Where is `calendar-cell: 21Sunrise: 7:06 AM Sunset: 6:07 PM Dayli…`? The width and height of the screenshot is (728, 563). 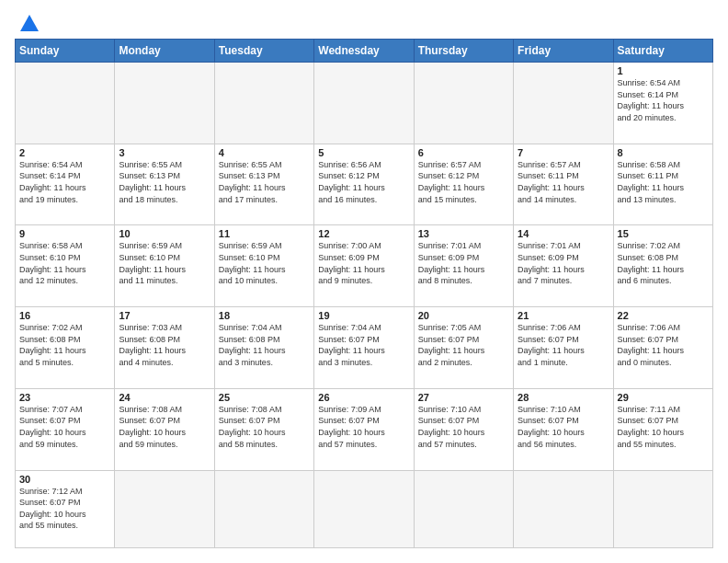 calendar-cell: 21Sunrise: 7:06 AM Sunset: 6:07 PM Dayli… is located at coordinates (563, 348).